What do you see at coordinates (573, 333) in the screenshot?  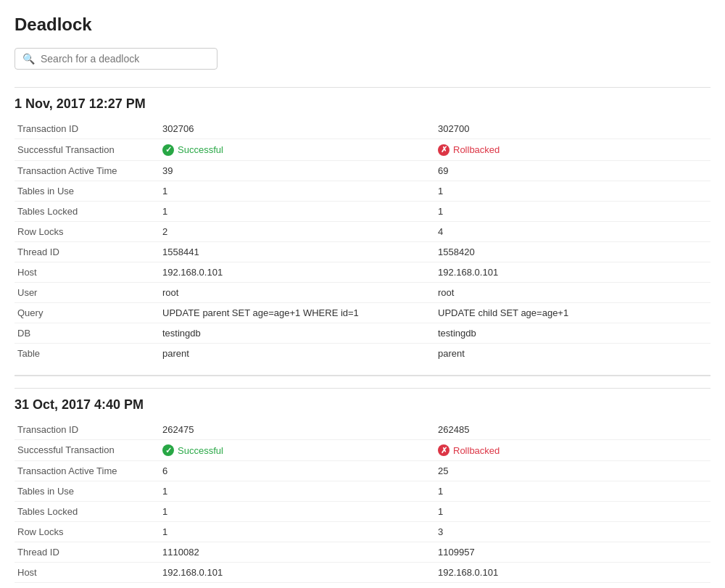 I see `row-val2: testingdb` at bounding box center [573, 333].